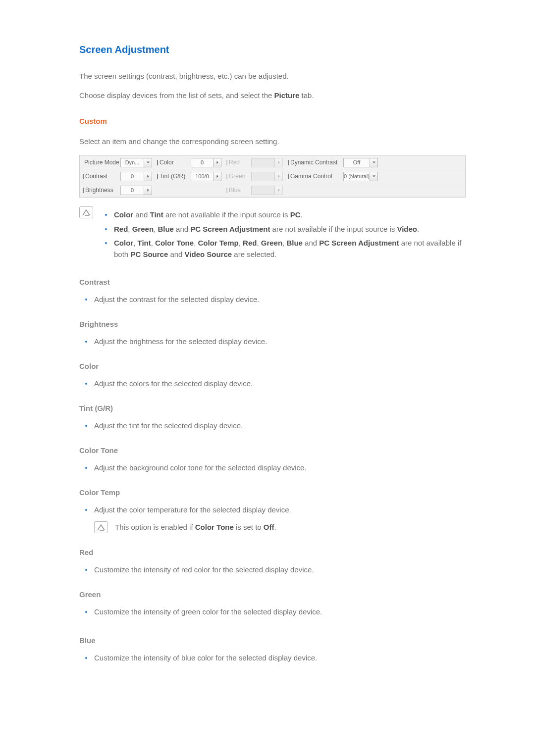 The image size is (535, 756). What do you see at coordinates (272, 142) in the screenshot?
I see `custom-desc: Select an item and change the correspond…` at bounding box center [272, 142].